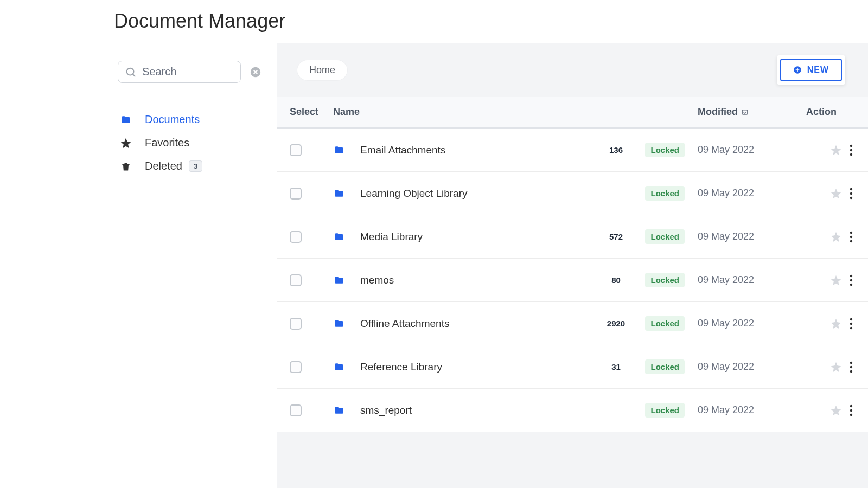  Describe the element at coordinates (572, 194) in the screenshot. I see `table-row: Learning Object Library0Locked09 May 202…` at that location.